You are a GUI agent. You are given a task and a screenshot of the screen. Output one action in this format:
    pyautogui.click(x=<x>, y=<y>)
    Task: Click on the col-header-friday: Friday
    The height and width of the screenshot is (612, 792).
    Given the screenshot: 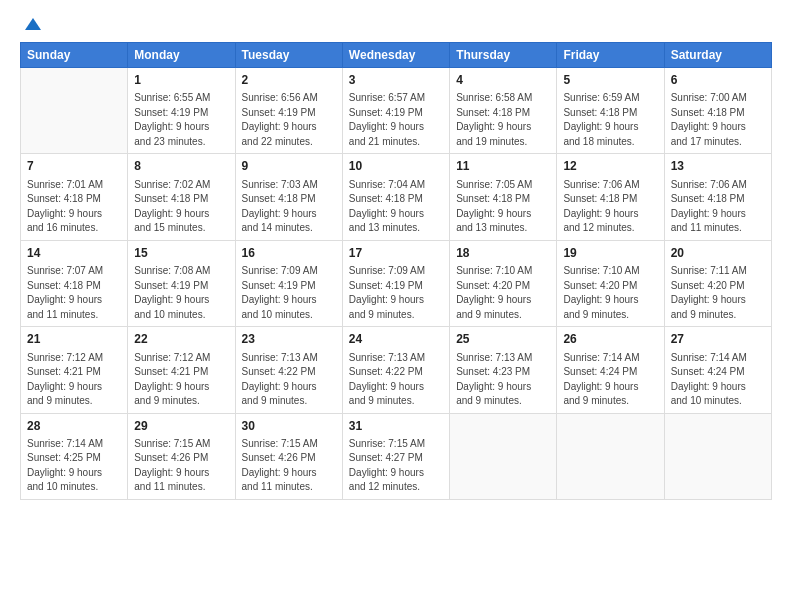 What is the action you would take?
    pyautogui.click(x=610, y=56)
    